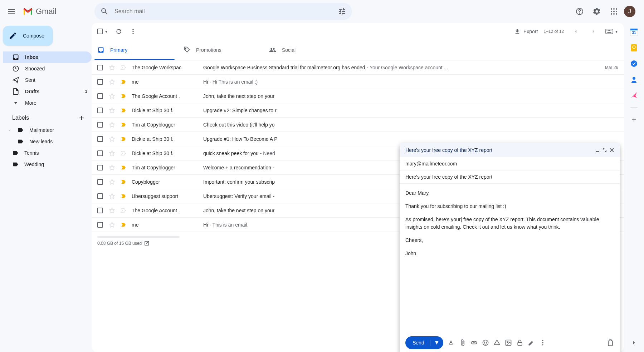 This screenshot has height=352, width=644. Describe the element at coordinates (135, 50) in the screenshot. I see `tab-primary: Primary` at that location.